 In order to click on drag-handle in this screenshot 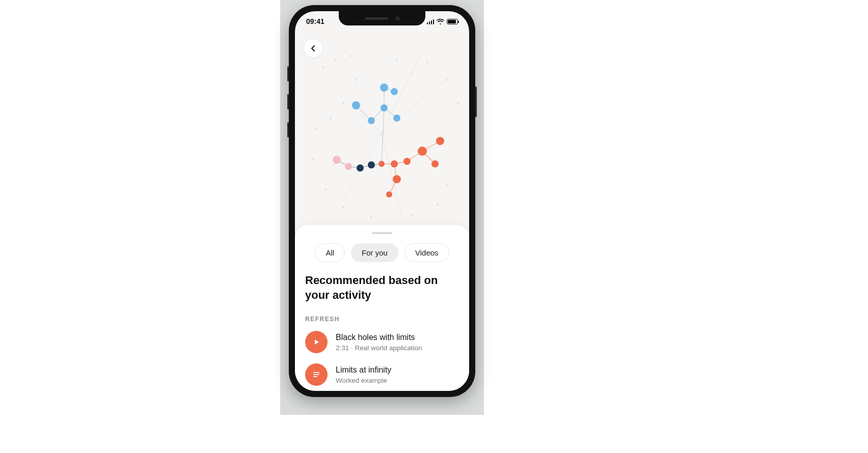, I will do `click(382, 233)`.